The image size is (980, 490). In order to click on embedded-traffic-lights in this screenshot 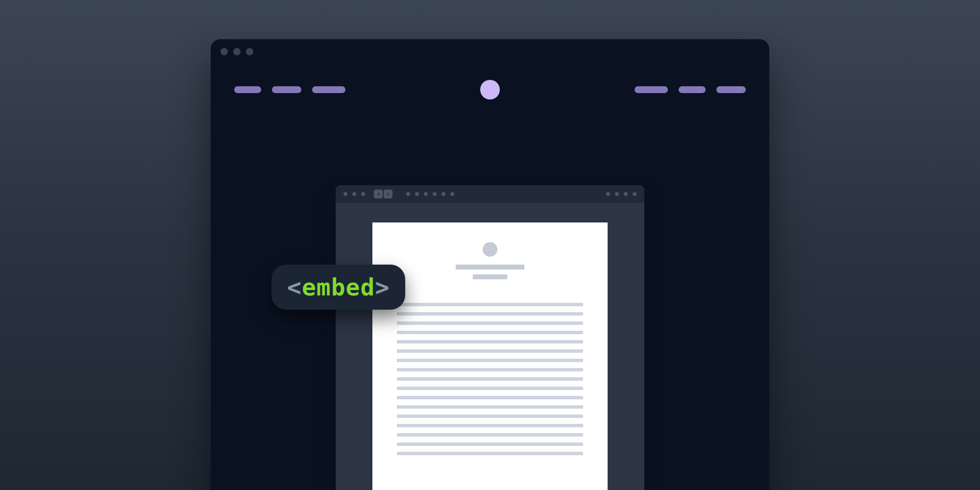, I will do `click(354, 194)`.